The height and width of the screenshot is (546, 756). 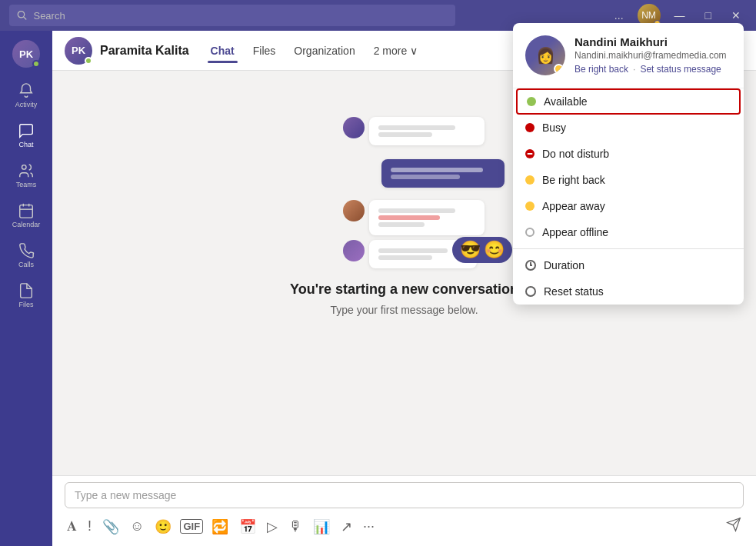 I want to click on record-icon: 🎙, so click(x=295, y=526).